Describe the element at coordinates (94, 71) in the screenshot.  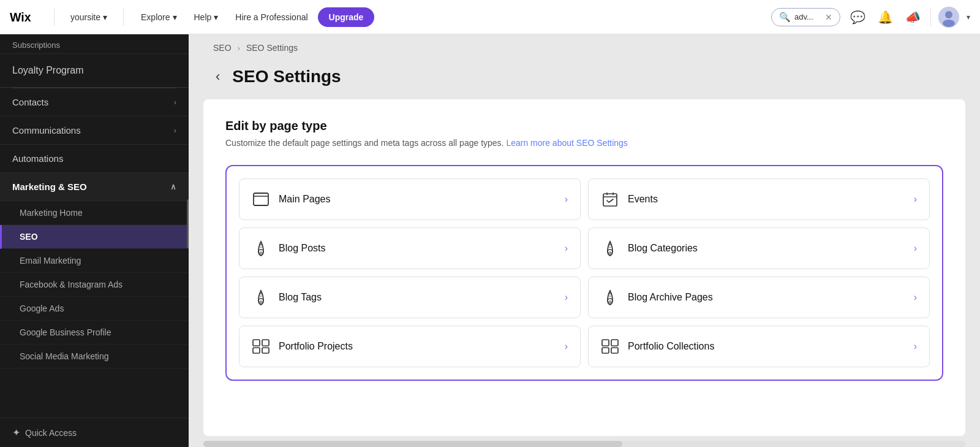
I see `sidebar-item-loyalty: Loyalty Program` at that location.